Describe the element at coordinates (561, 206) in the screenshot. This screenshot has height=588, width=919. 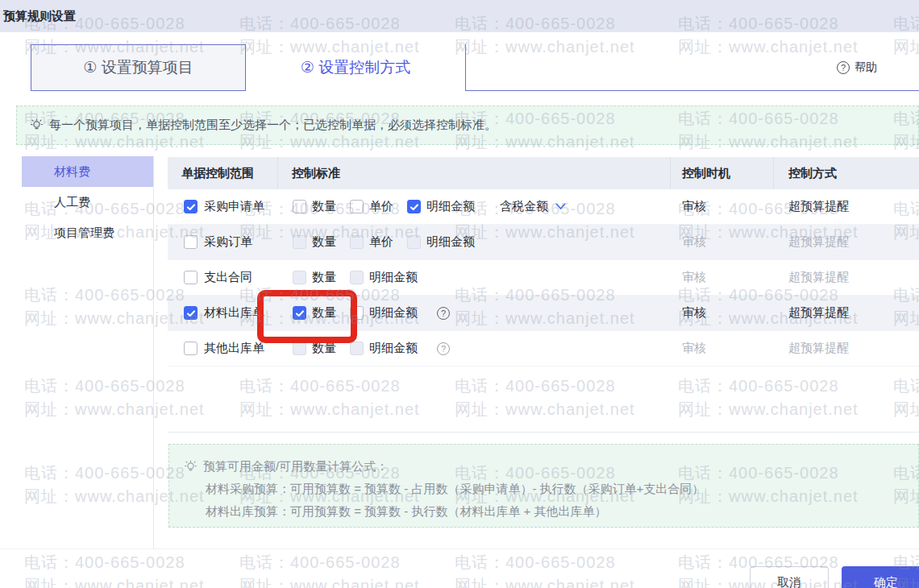
I see `chevron-down-icon` at that location.